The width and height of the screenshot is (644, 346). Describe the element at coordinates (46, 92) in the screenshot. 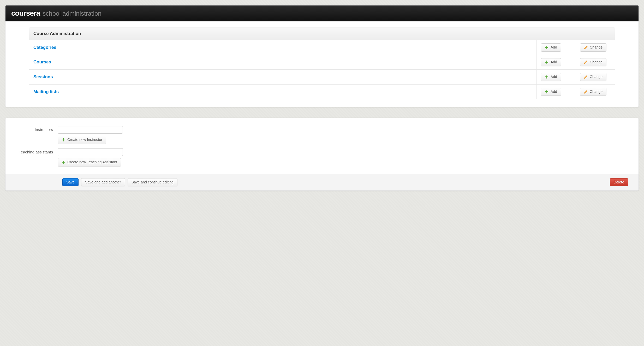

I see `model-link: Mailing lists` at that location.